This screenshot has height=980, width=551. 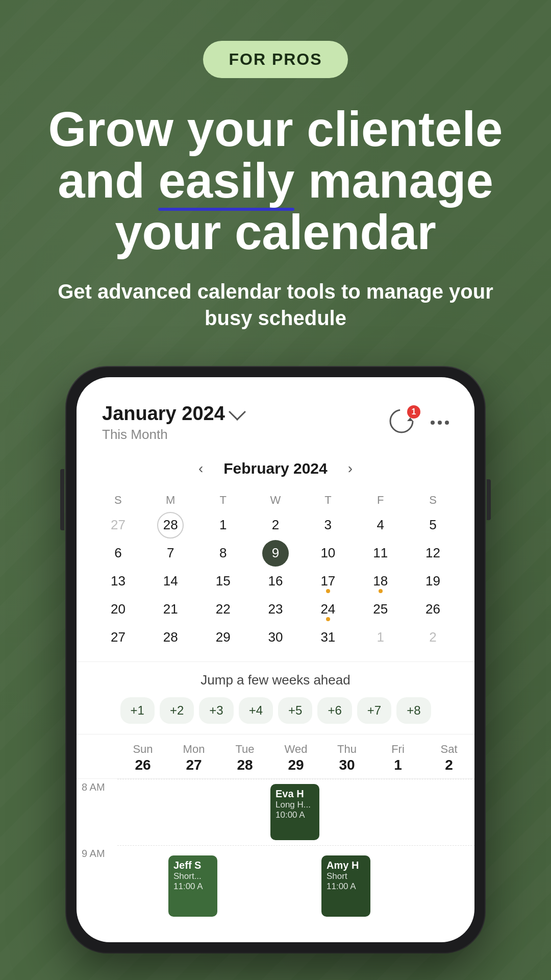 I want to click on mini-cal-header: ‹ February 2024 ›, so click(x=276, y=469).